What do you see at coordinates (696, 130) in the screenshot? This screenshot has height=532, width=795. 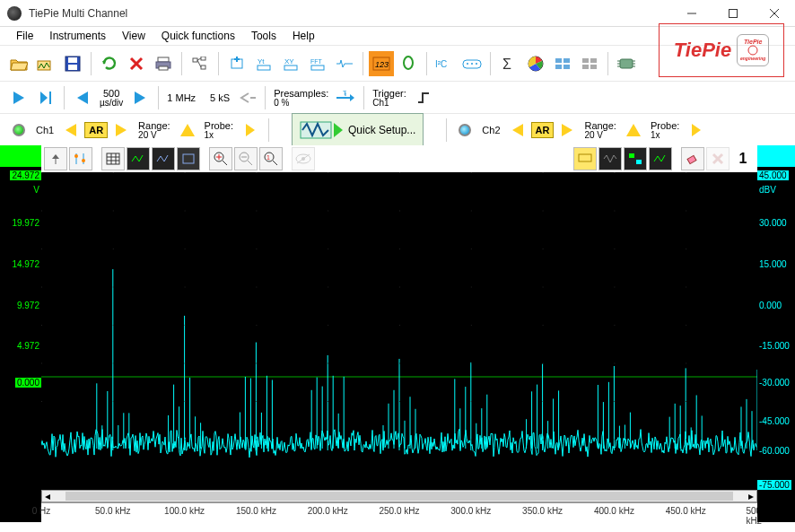 I see `ch2-probe-tri` at bounding box center [696, 130].